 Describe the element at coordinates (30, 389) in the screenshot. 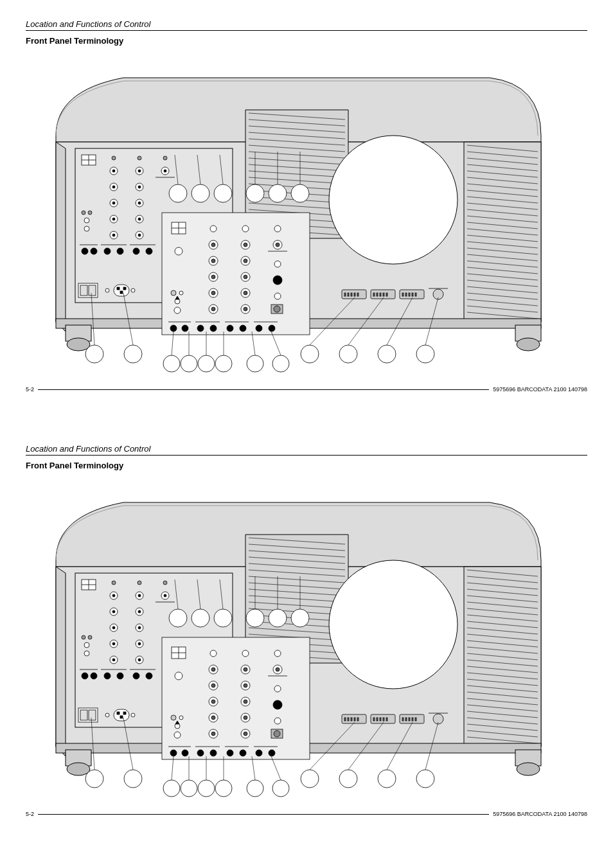

I see `page-number: 5-2` at that location.